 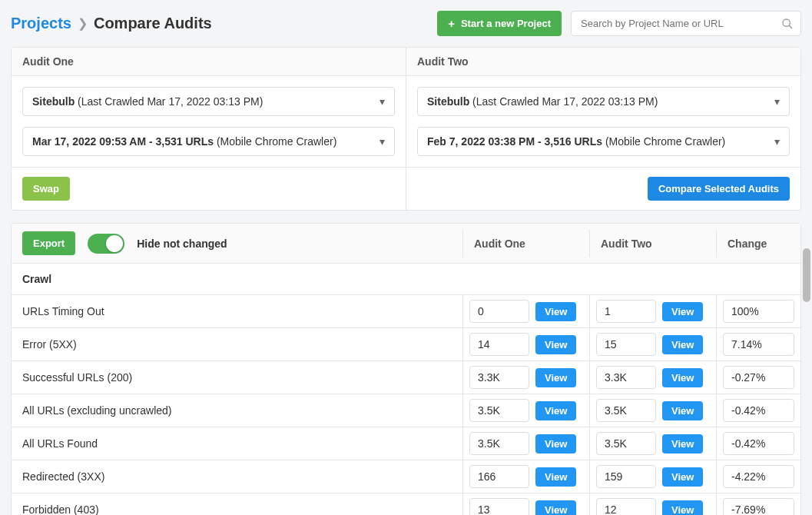 I want to click on audit-two-project-select: Sitebulb (Last Crawled Mar 17, 2022 03:1…, so click(x=604, y=101).